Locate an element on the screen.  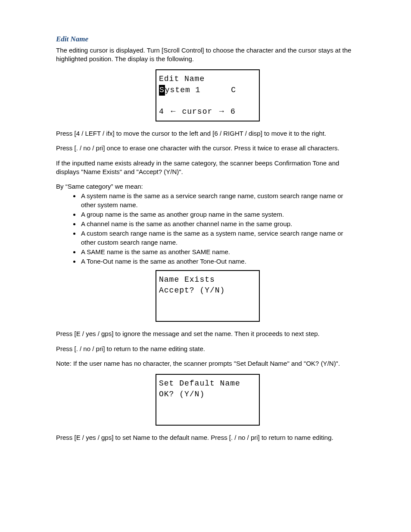
list-item: A custom search range name is the same a… is located at coordinates (220, 238).